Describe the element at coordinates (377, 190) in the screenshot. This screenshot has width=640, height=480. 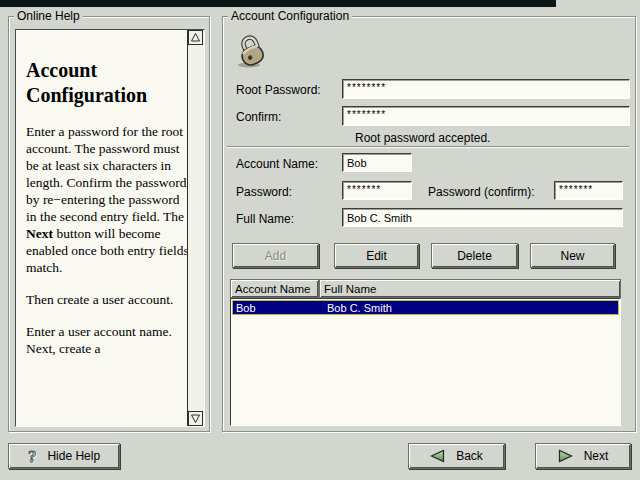
I see `user-password-input: *******` at that location.